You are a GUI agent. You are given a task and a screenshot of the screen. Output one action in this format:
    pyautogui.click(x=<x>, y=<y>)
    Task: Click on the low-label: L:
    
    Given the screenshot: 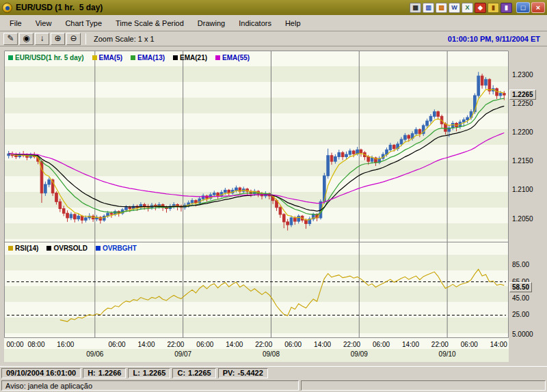 What is the action you would take?
    pyautogui.click(x=136, y=373)
    